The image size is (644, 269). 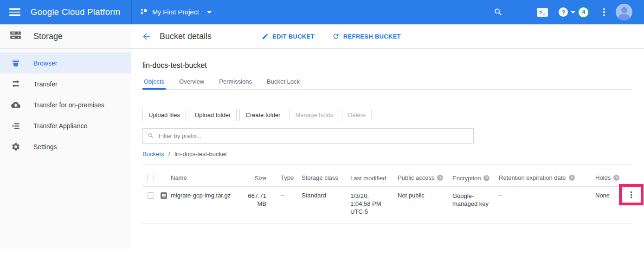 What do you see at coordinates (542, 12) in the screenshot?
I see `shell-prompt-glyph: >_` at bounding box center [542, 12].